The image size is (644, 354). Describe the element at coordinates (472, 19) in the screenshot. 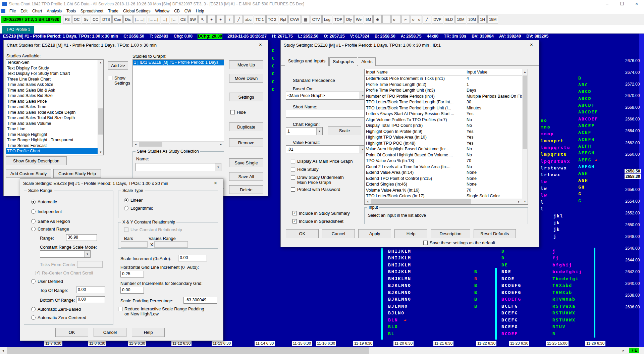

I see `toolbar-button-30m: 30M` at that location.